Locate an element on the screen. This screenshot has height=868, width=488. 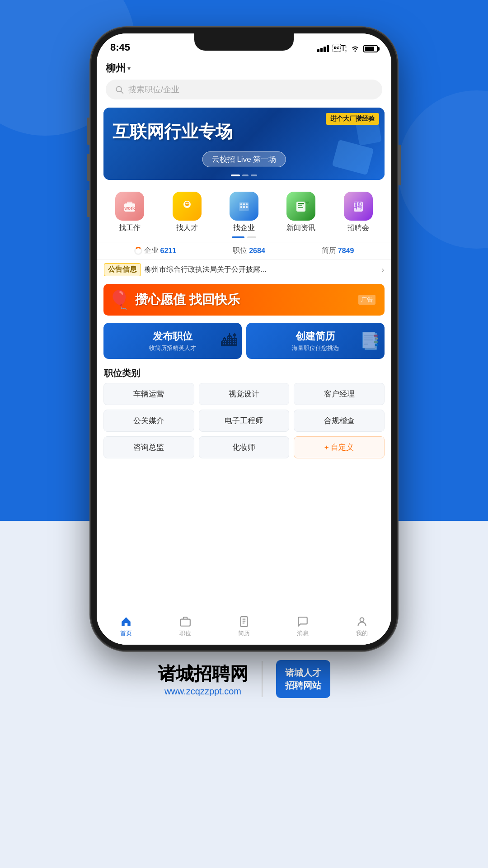
category-item: 客户经理 is located at coordinates (339, 394).